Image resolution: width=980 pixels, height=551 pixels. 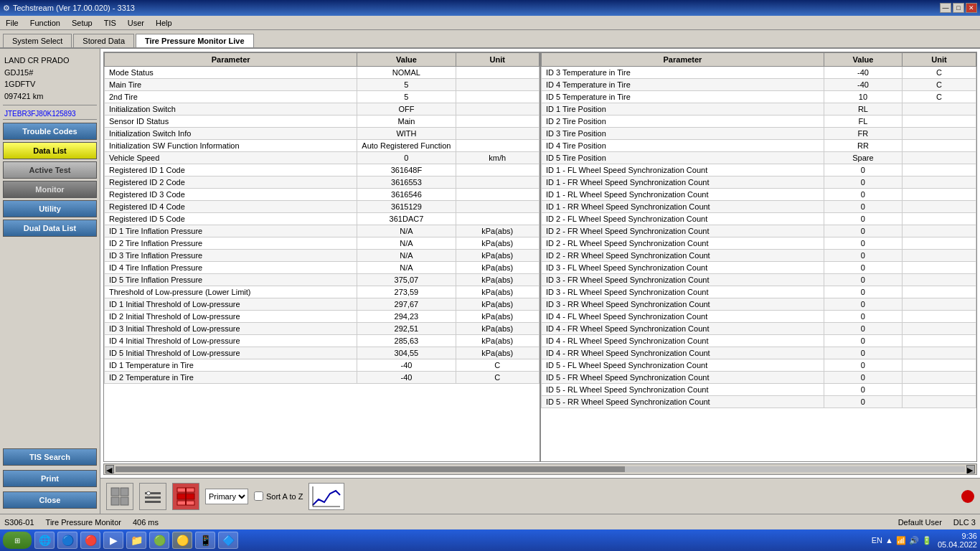 I want to click on scroll-left-btn: ◀, so click(x=110, y=469).